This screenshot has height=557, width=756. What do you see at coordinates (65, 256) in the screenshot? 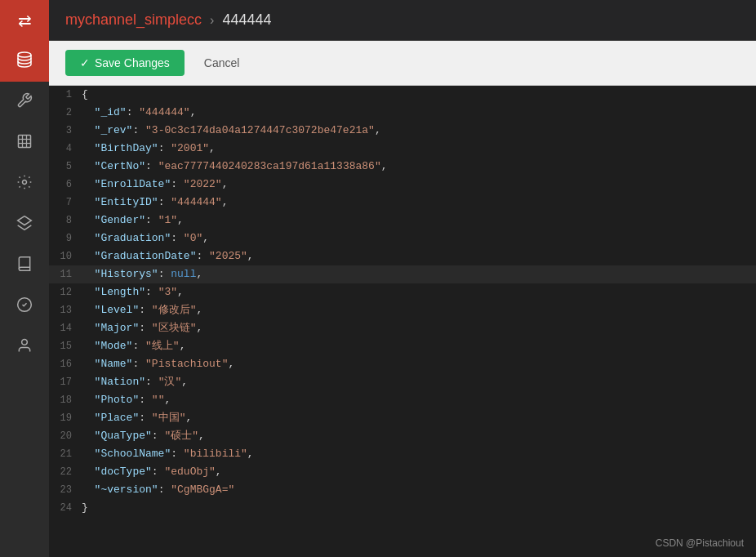
I see `line-number: 10` at bounding box center [65, 256].